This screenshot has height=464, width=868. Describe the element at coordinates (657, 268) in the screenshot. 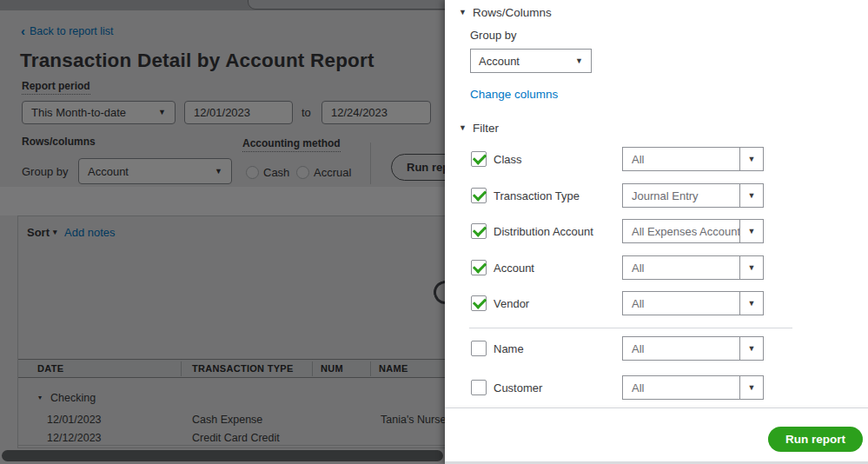

I see `filter-row-account: Account All ▼` at that location.